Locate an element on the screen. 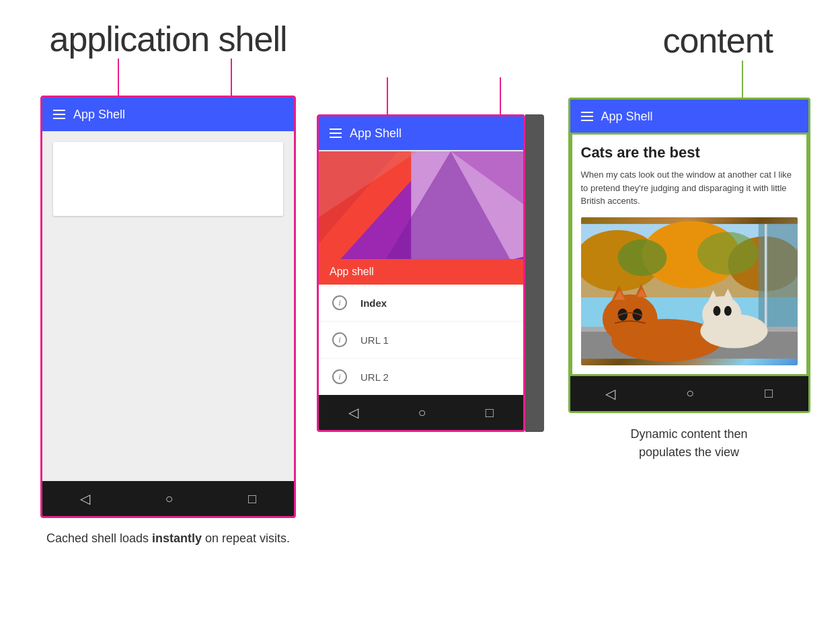  menu-item-url2: i URL 2 is located at coordinates (421, 377).